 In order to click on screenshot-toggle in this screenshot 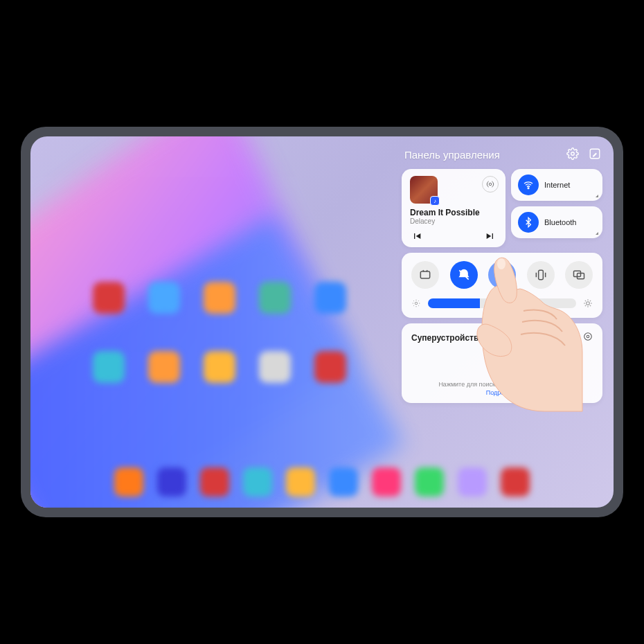, I will do `click(425, 275)`.